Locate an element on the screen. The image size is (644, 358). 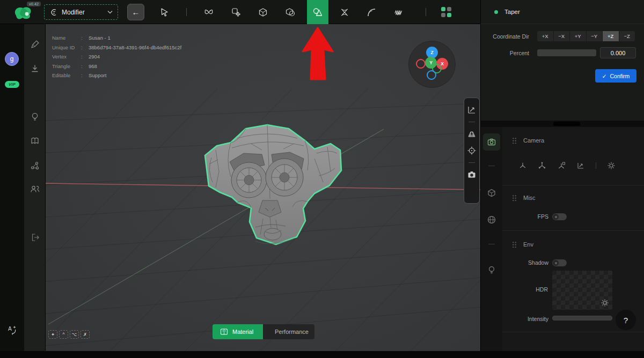
hdr-gear-icon is located at coordinates (605, 303).